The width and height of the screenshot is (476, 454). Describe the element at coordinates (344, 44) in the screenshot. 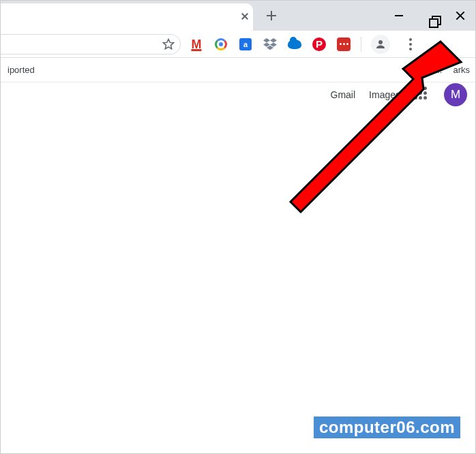

I see `lastpass-extension-icon` at that location.